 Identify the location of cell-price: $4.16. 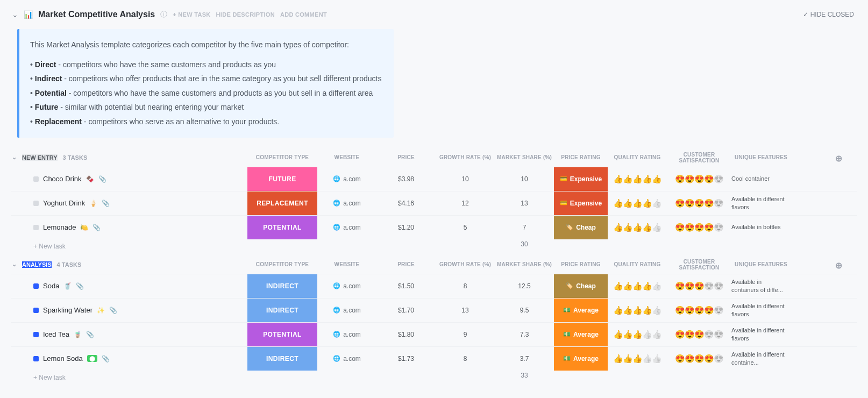
(406, 203).